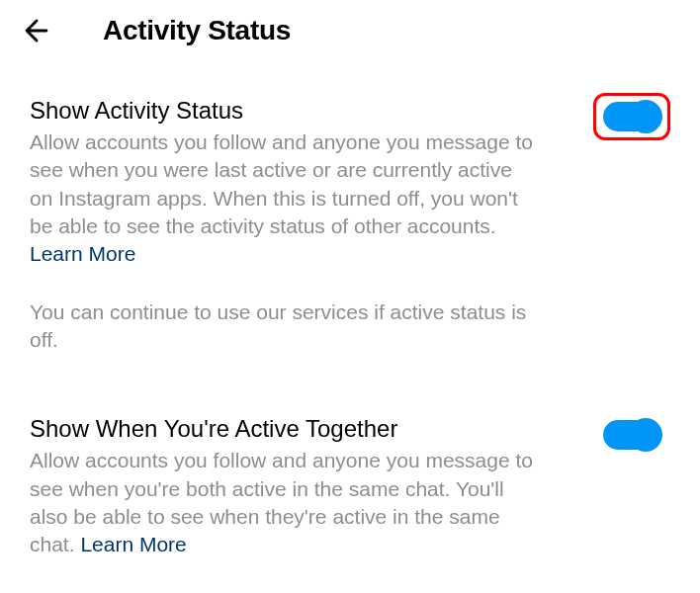  I want to click on toggle-highlight-box, so click(632, 117).